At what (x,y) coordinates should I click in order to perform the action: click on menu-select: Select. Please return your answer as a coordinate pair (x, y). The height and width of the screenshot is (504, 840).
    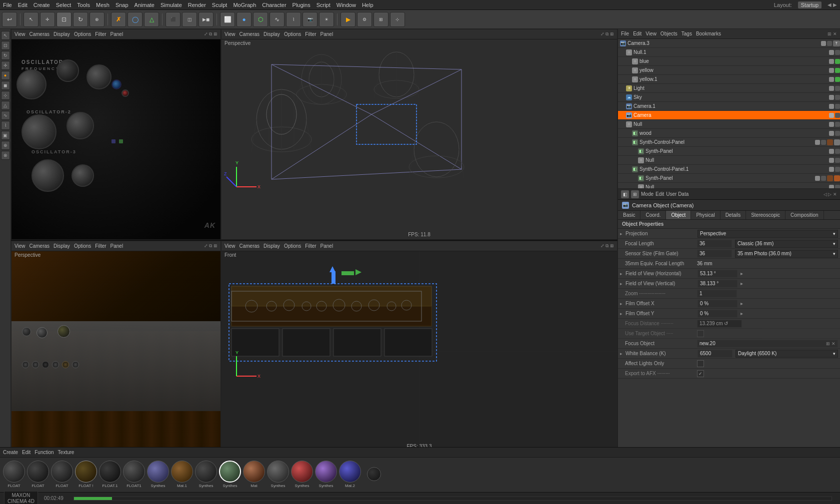
    Looking at the image, I should click on (64, 5).